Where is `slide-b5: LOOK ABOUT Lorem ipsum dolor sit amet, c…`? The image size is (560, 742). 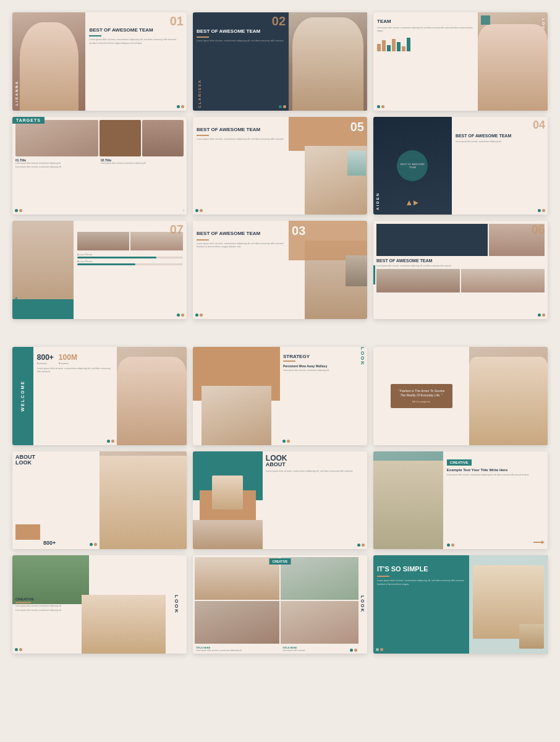
slide-b5: LOOK ABOUT Lorem ipsum dolor sit amet, c… is located at coordinates (280, 501).